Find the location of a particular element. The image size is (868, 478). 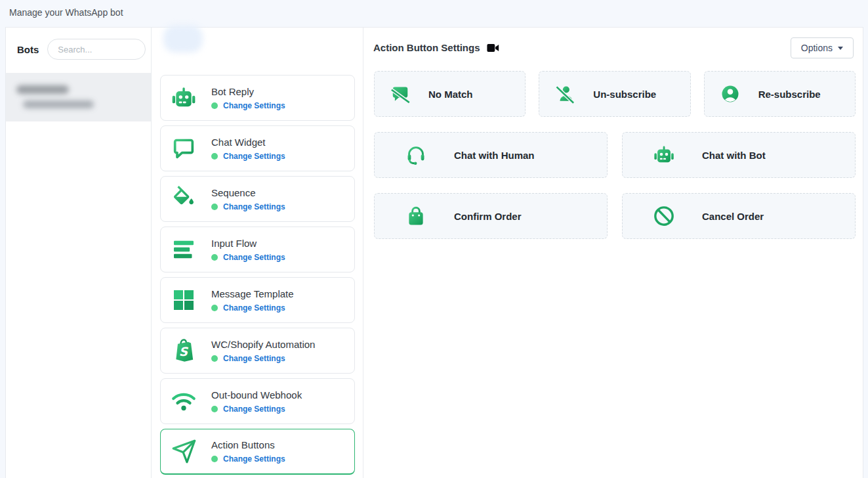

redacted-bot-phone is located at coordinates (58, 104).